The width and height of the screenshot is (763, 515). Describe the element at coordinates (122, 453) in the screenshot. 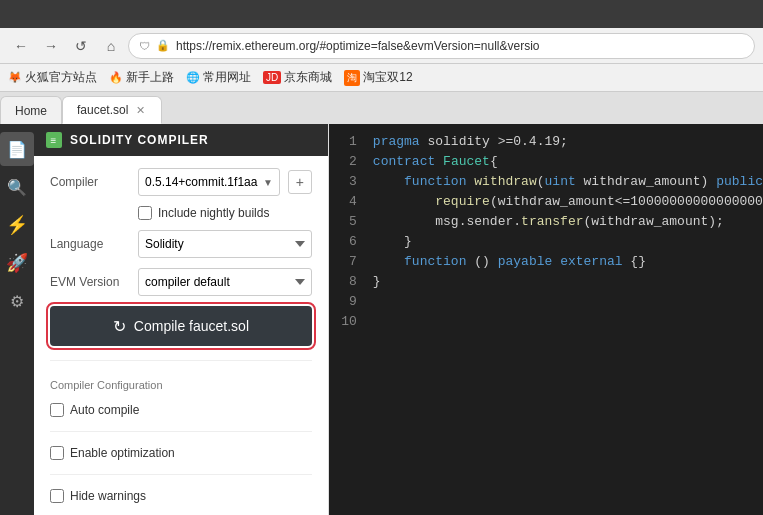

I see `enable-optimization-text: Enable optimization` at that location.